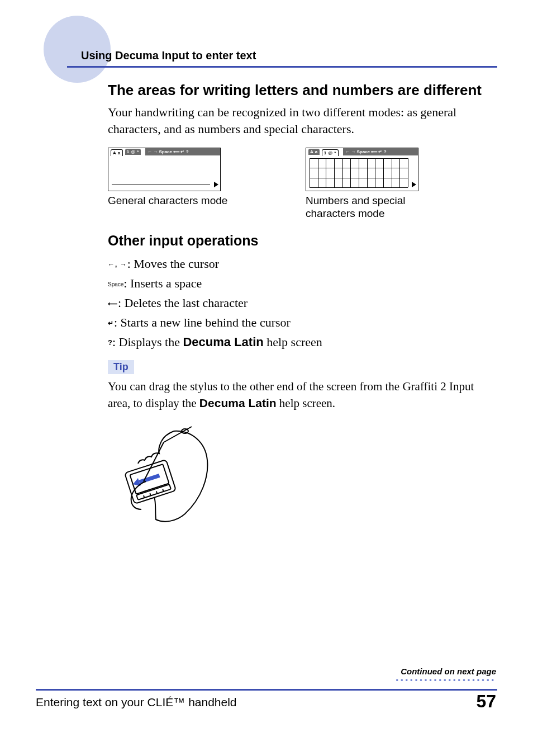 Image resolution: width=533 pixels, height=756 pixels. What do you see at coordinates (113, 304) in the screenshot?
I see `backspace-icon: ⟵` at bounding box center [113, 304].